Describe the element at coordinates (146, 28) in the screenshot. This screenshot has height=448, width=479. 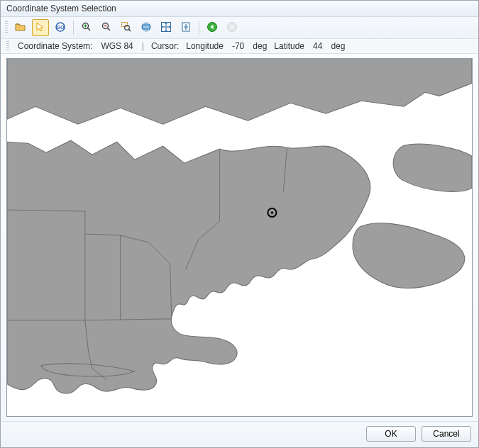
I see `pan-icon` at that location.